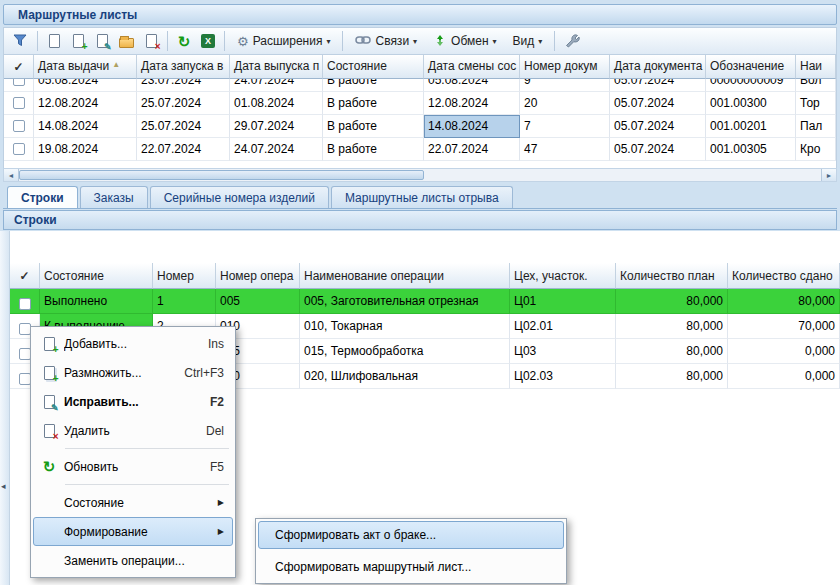  Describe the element at coordinates (240, 197) in the screenshot. I see `tab-serial-numbers: Серийные номера изделий` at that location.